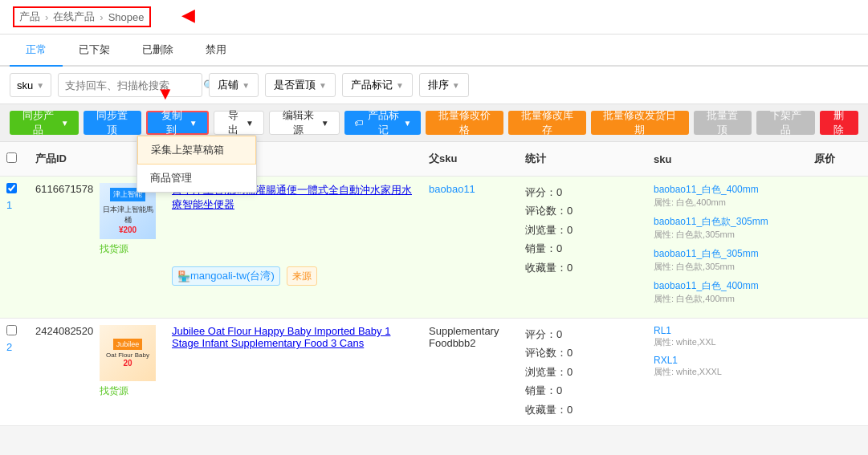 This screenshot has height=455, width=868. I want to click on export-button: 导出 ▼, so click(239, 123).